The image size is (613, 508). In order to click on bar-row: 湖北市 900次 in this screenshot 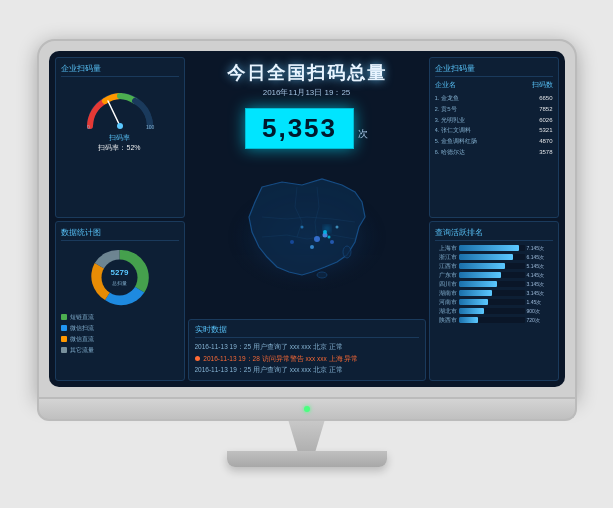, I will do `click(494, 312)`.